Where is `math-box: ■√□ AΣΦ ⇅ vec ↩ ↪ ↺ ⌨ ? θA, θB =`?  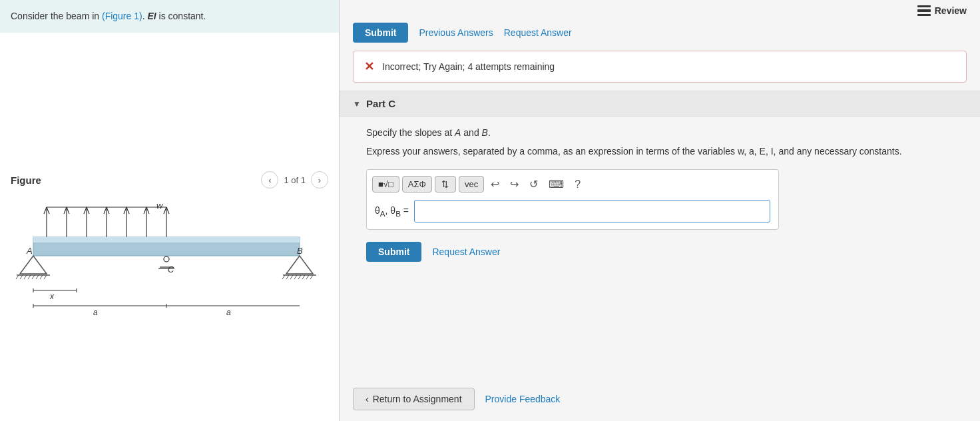 math-box: ■√□ AΣΦ ⇅ vec ↩ ↪ ↺ ⌨ ? θA, θB = is located at coordinates (573, 200).